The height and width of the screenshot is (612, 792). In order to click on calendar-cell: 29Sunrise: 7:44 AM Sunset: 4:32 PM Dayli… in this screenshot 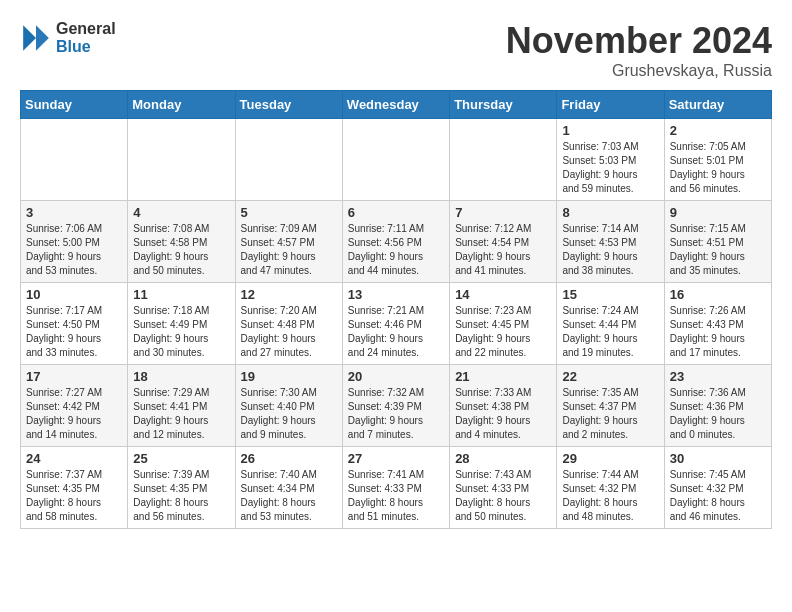, I will do `click(610, 488)`.